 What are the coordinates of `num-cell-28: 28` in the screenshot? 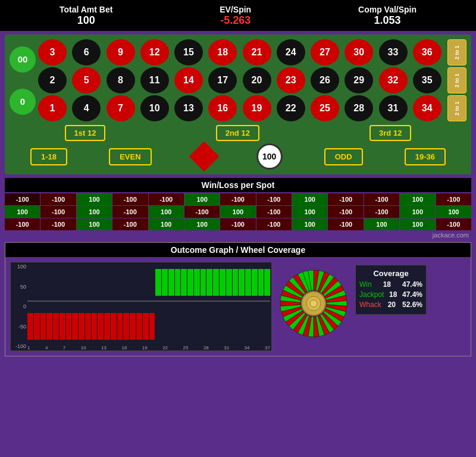 It's located at (359, 108).